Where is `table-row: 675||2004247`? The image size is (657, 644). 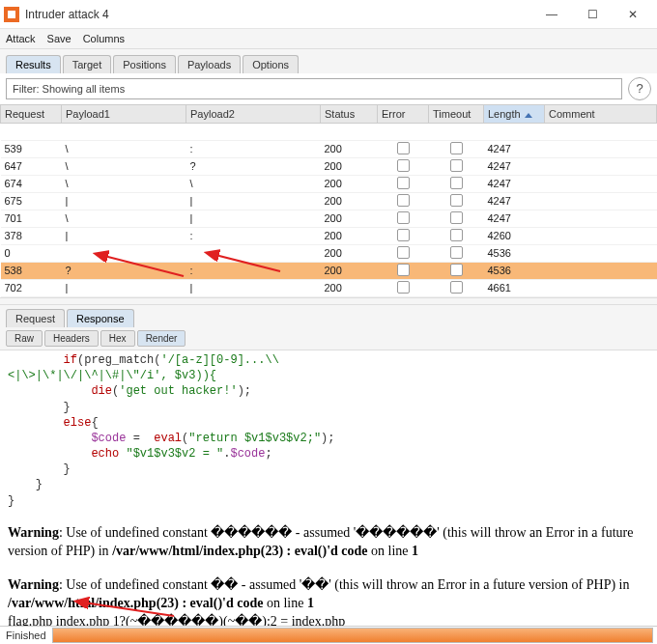
table-row: 675||2004247 is located at coordinates (328, 201).